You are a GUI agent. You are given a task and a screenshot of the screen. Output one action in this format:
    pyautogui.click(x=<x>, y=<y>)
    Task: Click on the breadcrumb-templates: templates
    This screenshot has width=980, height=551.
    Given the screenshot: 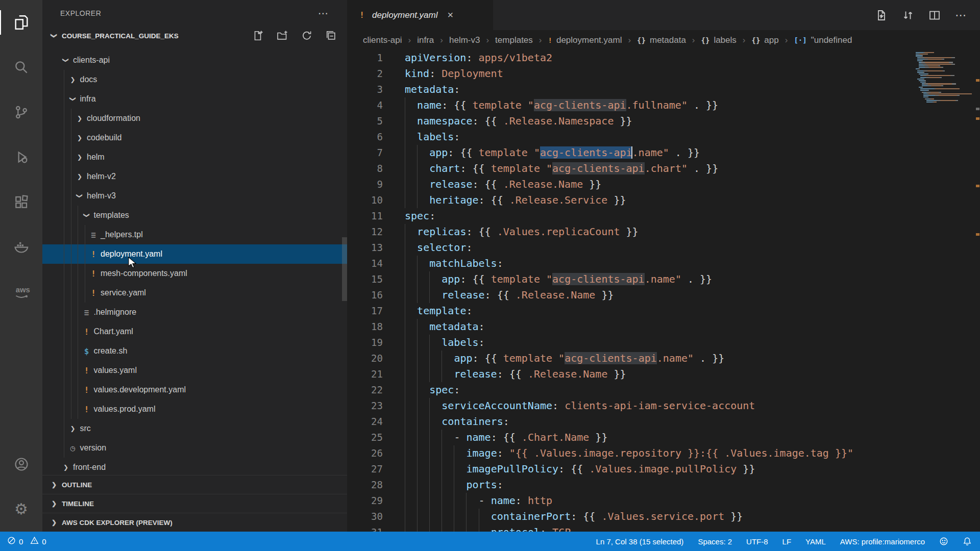 What is the action you would take?
    pyautogui.click(x=514, y=40)
    